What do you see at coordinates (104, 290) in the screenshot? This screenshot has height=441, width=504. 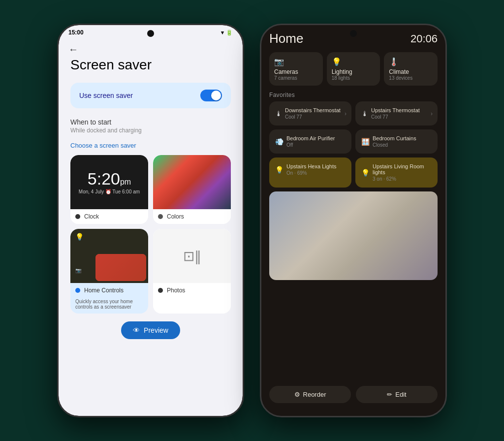 I see `homecontrols-label: Home Controls` at bounding box center [104, 290].